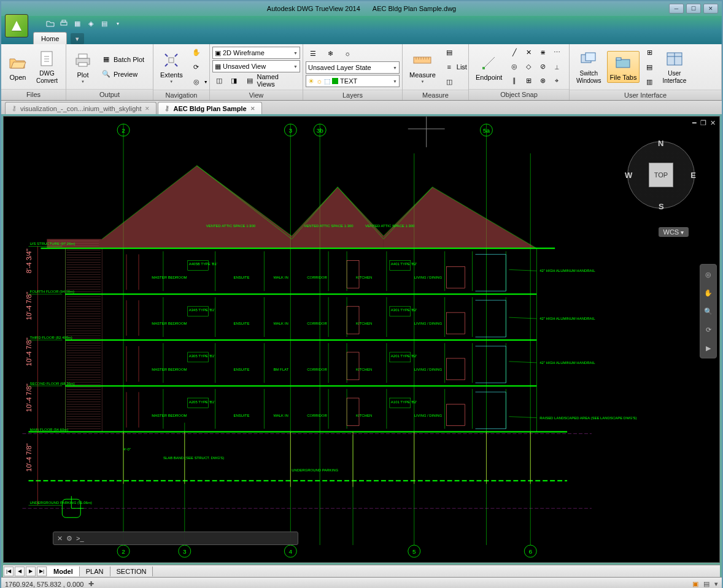 Image resolution: width=723 pixels, height=588 pixels. What do you see at coordinates (47, 67) in the screenshot?
I see `dwg-convert-button: DWG Convert` at bounding box center [47, 67].